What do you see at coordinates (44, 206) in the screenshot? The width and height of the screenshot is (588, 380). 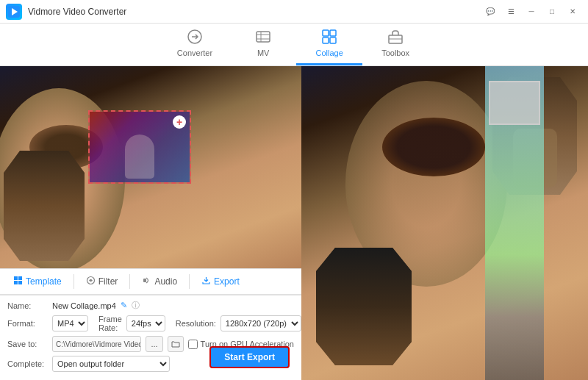 I see `left-octagon-clip` at bounding box center [44, 206].